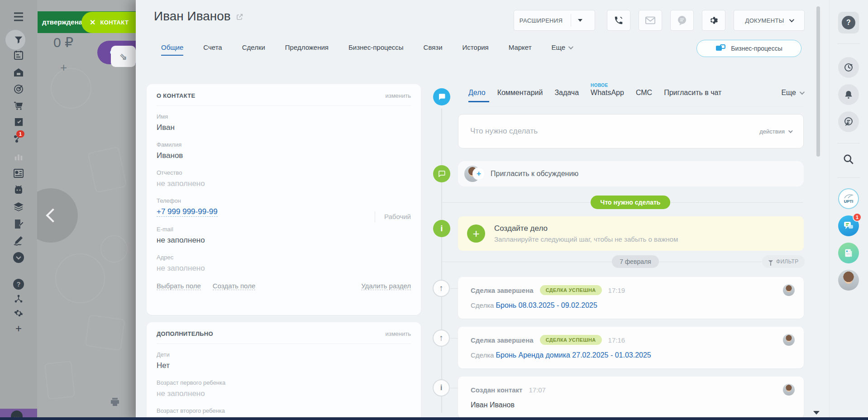 This screenshot has height=420, width=868. Describe the element at coordinates (482, 305) in the screenshot. I see `entry-prefix: Сделка` at that location.